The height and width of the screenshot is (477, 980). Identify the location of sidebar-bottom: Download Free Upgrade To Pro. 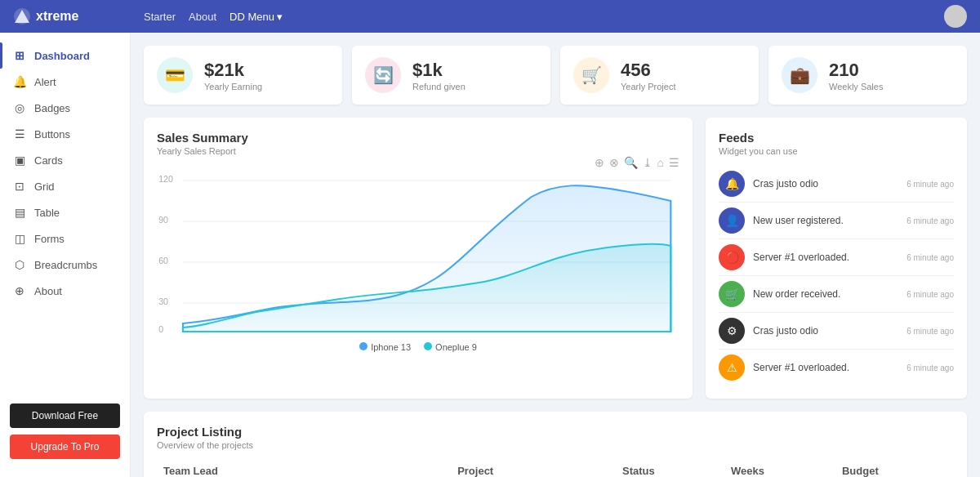
(65, 431).